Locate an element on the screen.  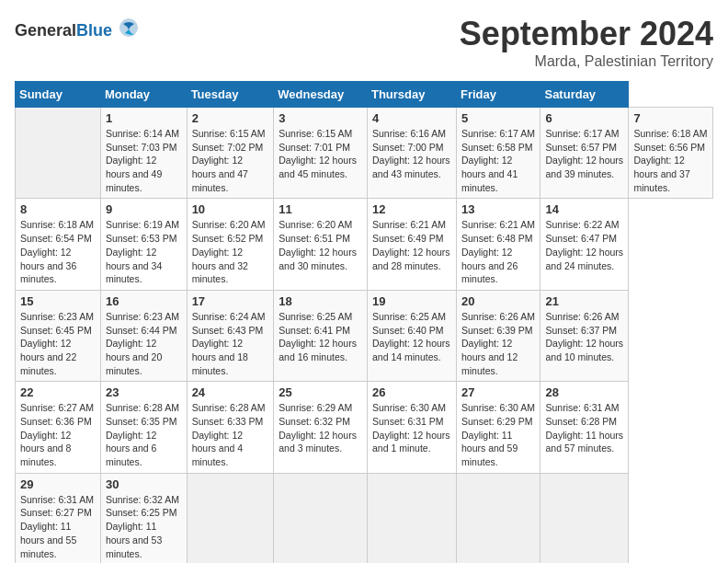
day-info: Sunrise: 6:20 AMSunset: 6:52 PMDaylight:… is located at coordinates (231, 252).